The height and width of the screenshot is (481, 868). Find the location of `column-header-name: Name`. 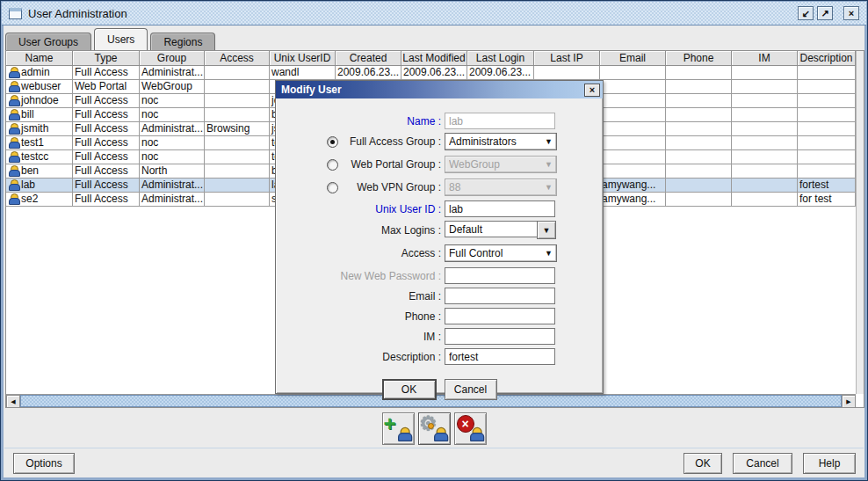

column-header-name: Name is located at coordinates (40, 58).